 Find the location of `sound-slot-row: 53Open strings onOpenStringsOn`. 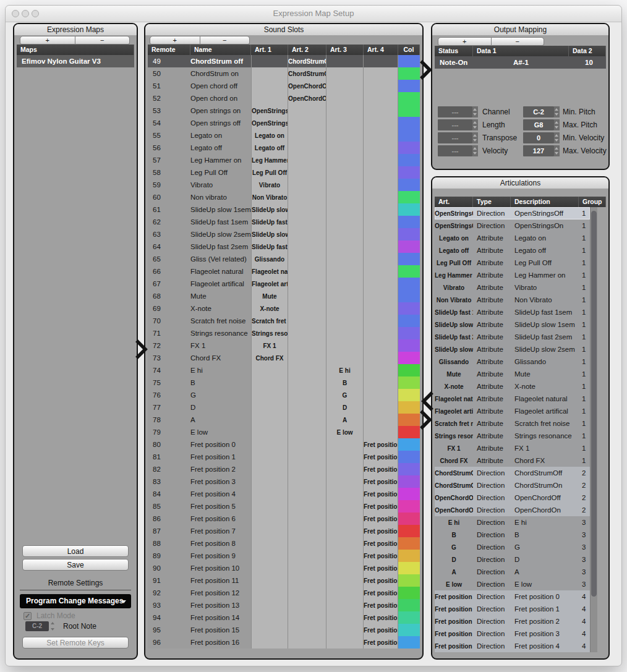

sound-slot-row: 53Open strings onOpenStringsOn is located at coordinates (284, 111).